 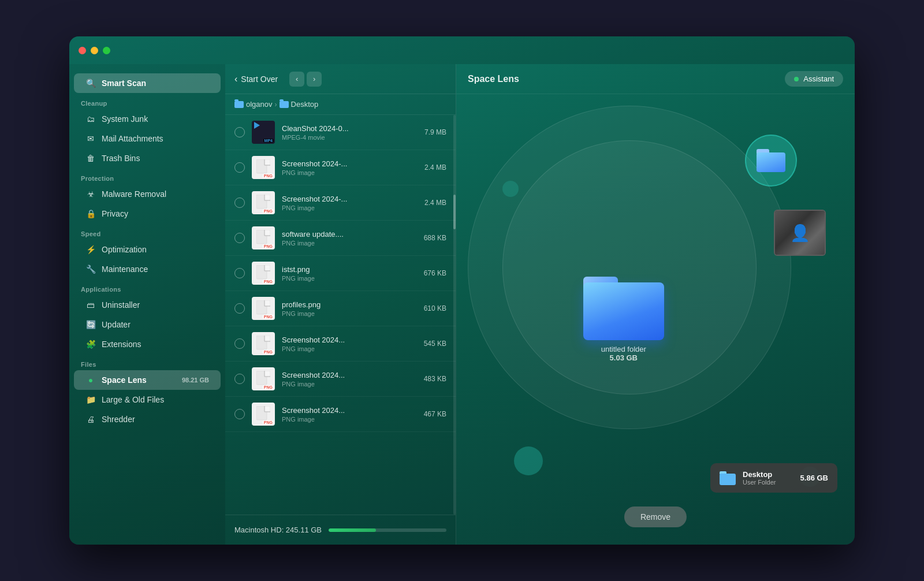 I want to click on space-lens-title: Space Lens, so click(x=493, y=79).